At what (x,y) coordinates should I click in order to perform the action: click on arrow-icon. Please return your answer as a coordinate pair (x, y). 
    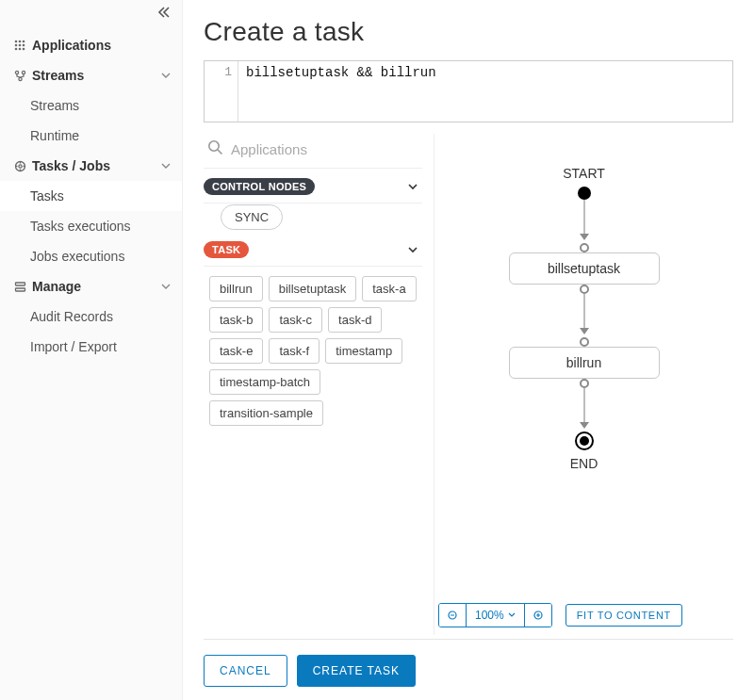
    Looking at the image, I should click on (584, 332).